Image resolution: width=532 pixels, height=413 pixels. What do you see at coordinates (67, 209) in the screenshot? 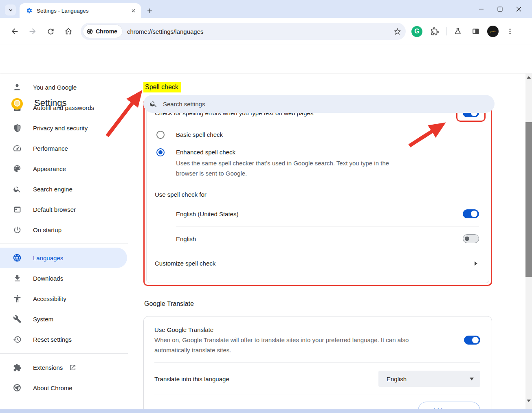
I see `sidebar-item-default-browser: Default browser` at bounding box center [67, 209].